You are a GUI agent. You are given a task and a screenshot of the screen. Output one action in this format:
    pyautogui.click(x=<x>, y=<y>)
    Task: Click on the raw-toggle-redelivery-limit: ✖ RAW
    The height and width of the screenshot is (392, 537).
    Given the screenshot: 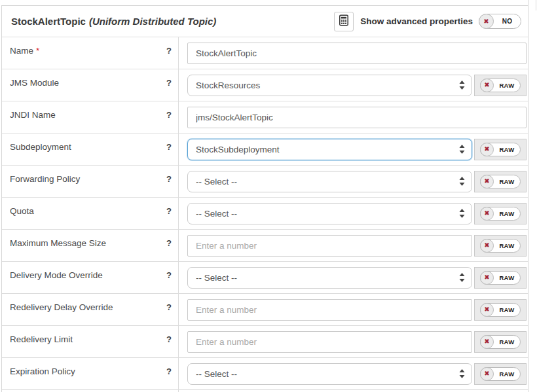 What is the action you would take?
    pyautogui.click(x=500, y=342)
    